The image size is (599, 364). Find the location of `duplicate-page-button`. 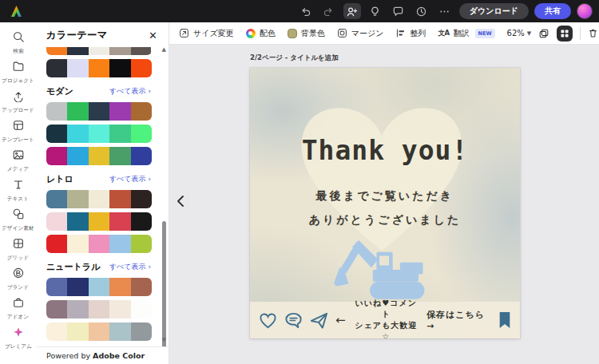

duplicate-page-button is located at coordinates (544, 34).